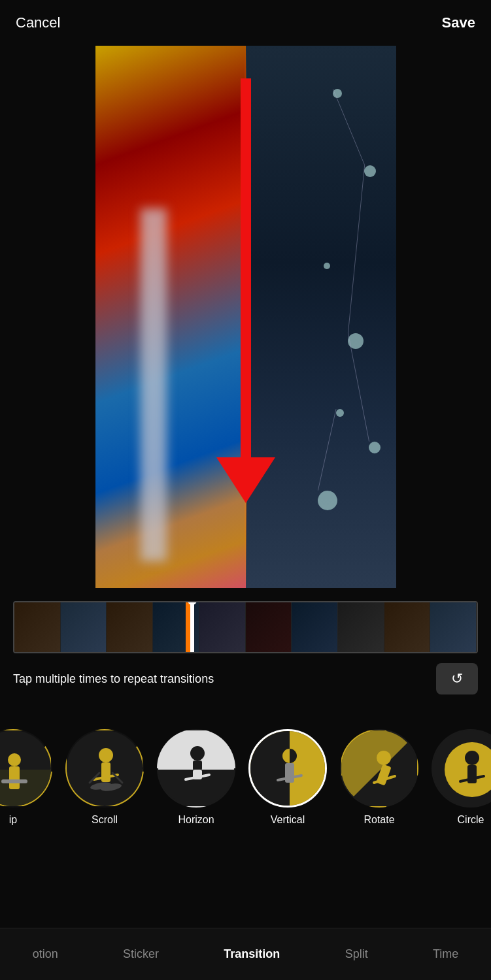 Image resolution: width=491 pixels, height=980 pixels. What do you see at coordinates (38, 23) in the screenshot?
I see `cancel-button: Cancel` at bounding box center [38, 23].